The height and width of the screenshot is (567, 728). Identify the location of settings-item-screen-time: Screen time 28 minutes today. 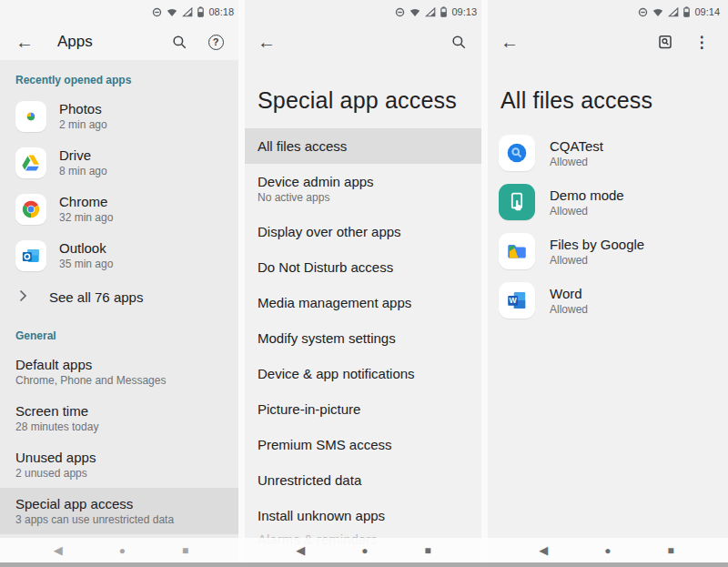
(121, 419).